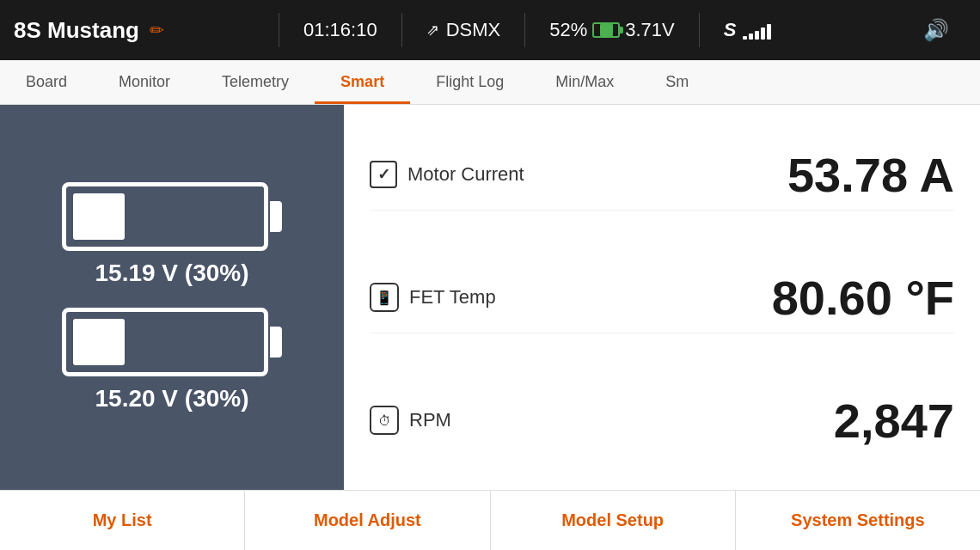 The width and height of the screenshot is (980, 550). I want to click on tab-smart: Smart, so click(363, 89).